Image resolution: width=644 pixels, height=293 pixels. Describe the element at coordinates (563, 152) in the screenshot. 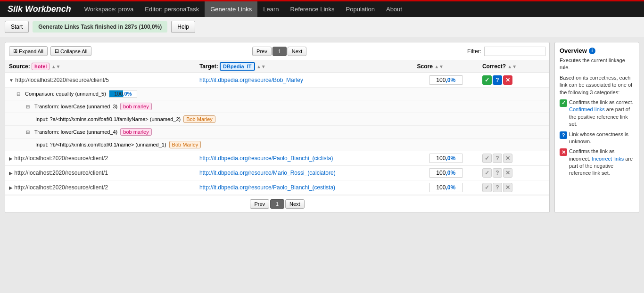

I see `legend-deny-icon: ✕` at that location.